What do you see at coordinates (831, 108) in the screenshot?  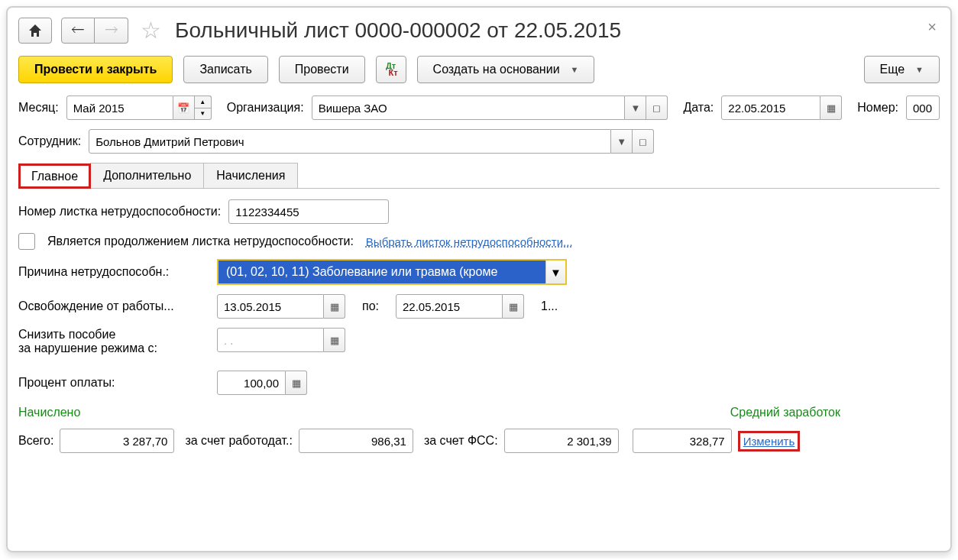 I see `date-picker-icon: ▦` at bounding box center [831, 108].